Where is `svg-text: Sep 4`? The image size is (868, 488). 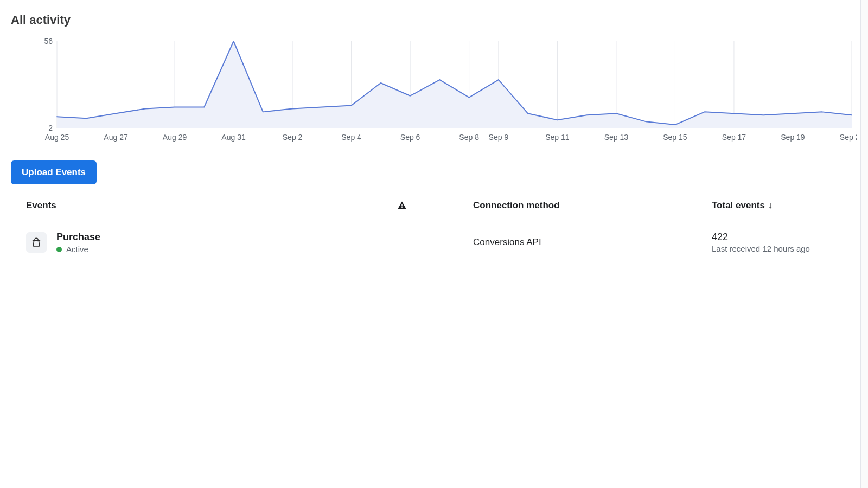
svg-text: Sep 4 is located at coordinates (352, 137).